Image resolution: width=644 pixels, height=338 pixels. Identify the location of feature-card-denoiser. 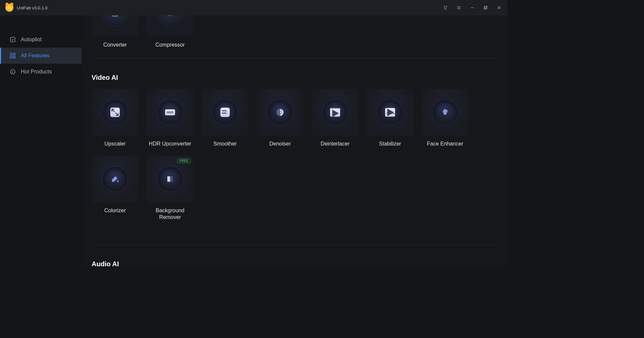
(280, 112).